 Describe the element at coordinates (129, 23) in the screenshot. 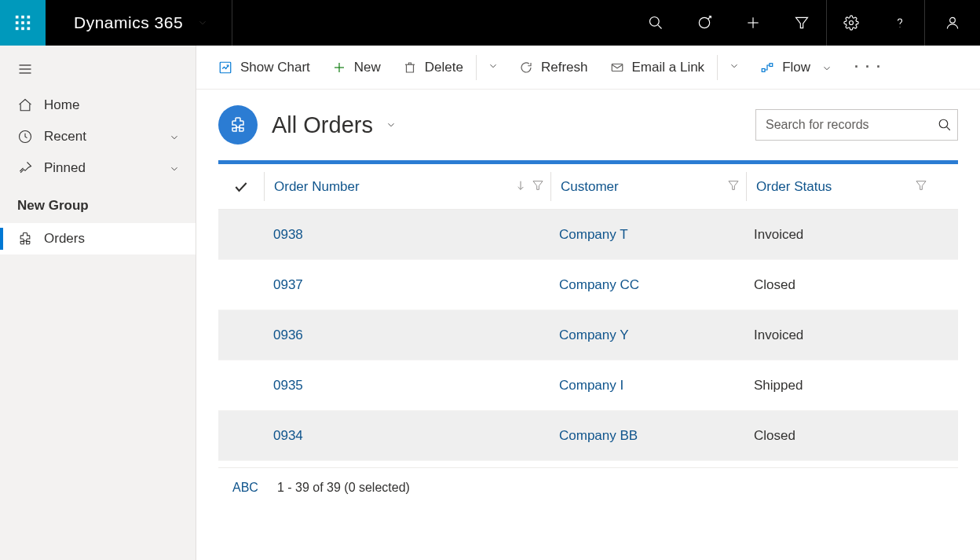

I see `brand-label: Dynamics 365` at that location.